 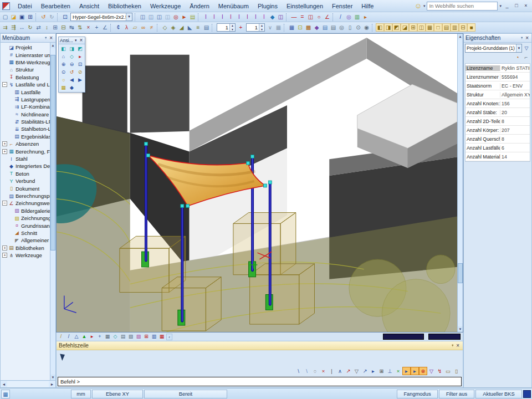 What do you see at coordinates (198, 28) in the screenshot?
I see `storey-icon: ≡` at bounding box center [198, 28].